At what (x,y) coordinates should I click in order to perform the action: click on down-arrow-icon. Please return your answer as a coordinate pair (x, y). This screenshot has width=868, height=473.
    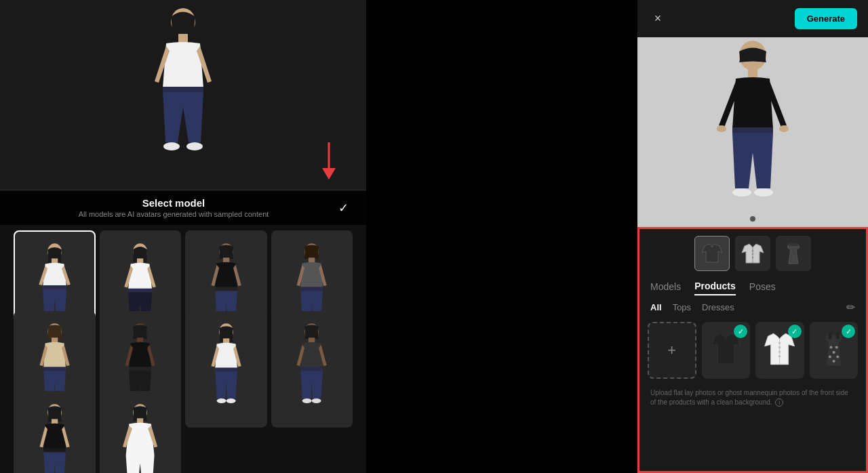
    Looking at the image, I should click on (329, 163).